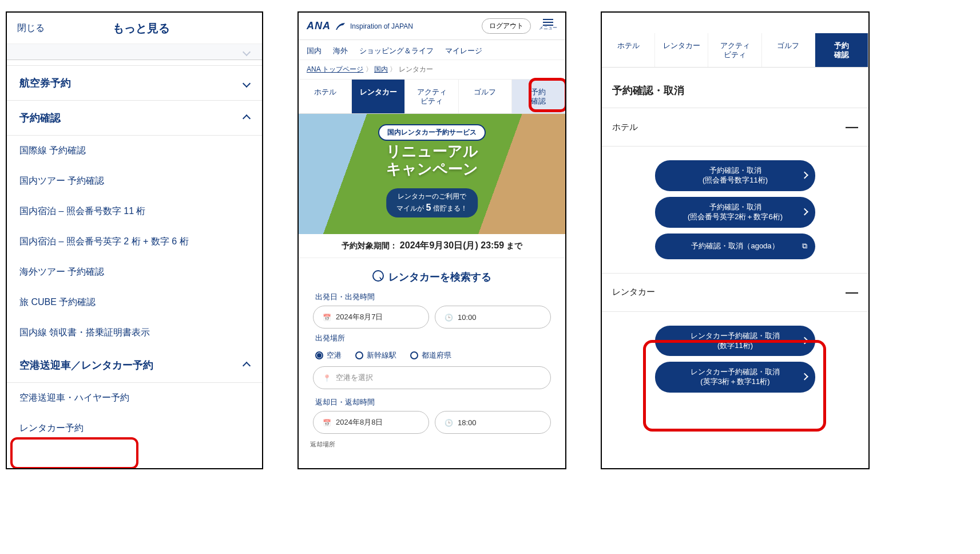  What do you see at coordinates (134, 333) in the screenshot?
I see `item-dom-receipt: 国内線 領収書・搭乗証明書表示` at bounding box center [134, 333].